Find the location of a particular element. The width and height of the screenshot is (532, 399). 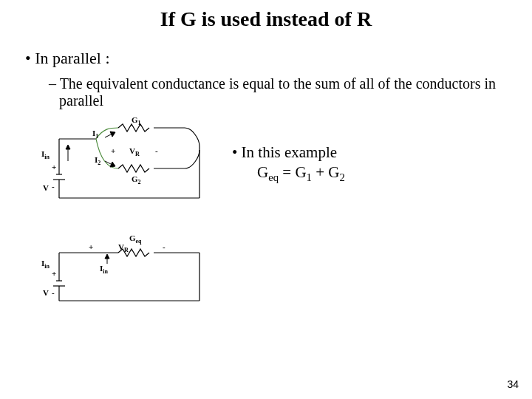

eq-geq-sub: eq is located at coordinates (273, 177).